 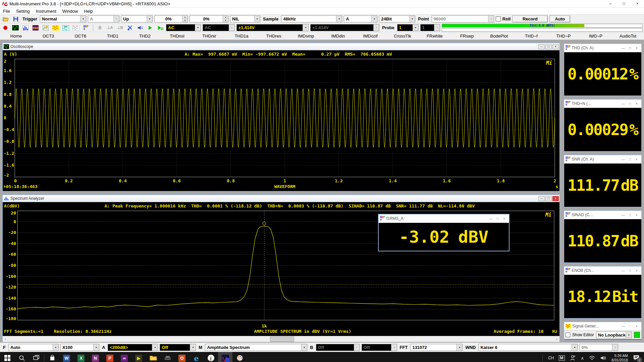 What do you see at coordinates (573, 358) in the screenshot?
I see `people-icon` at bounding box center [573, 358].